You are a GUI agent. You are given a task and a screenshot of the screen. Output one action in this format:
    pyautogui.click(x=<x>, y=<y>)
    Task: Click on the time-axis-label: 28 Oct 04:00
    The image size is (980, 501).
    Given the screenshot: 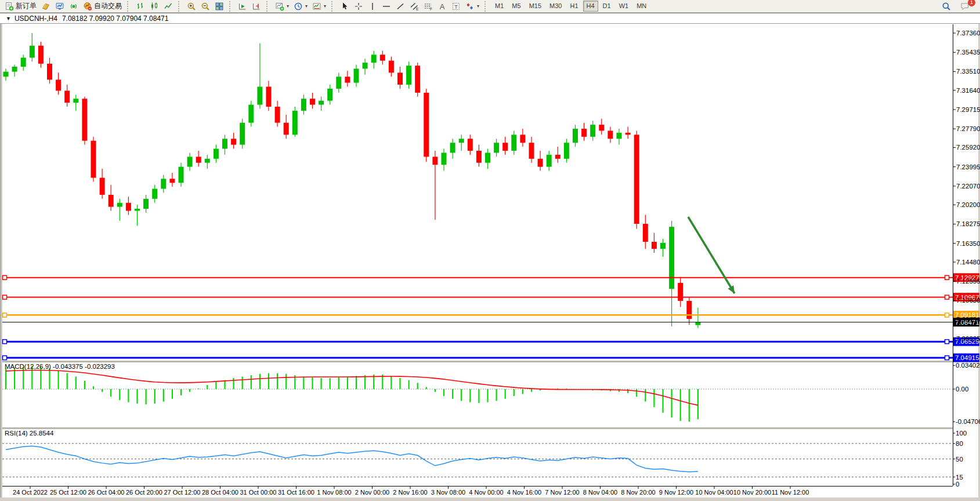 What is the action you would take?
    pyautogui.click(x=220, y=492)
    